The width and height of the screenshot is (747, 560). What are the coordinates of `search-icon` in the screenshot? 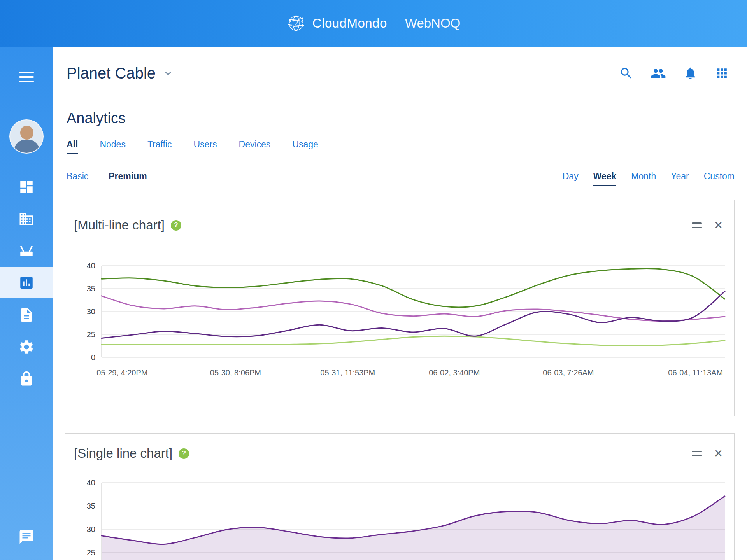 It's located at (626, 73).